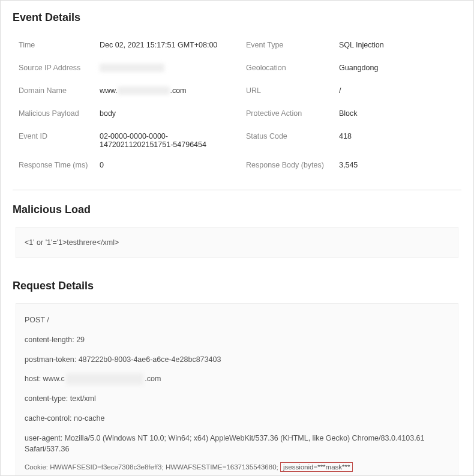  What do you see at coordinates (293, 45) in the screenshot?
I see `event-type-label: Event Type` at bounding box center [293, 45].